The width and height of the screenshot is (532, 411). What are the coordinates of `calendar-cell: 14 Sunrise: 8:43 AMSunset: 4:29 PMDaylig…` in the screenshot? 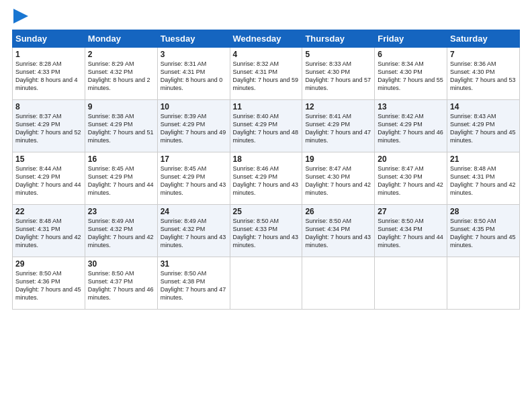 It's located at (484, 126).